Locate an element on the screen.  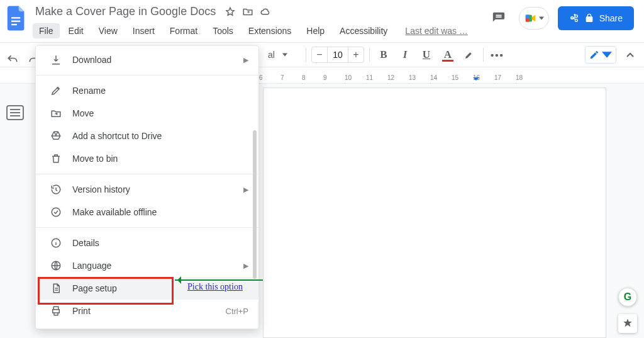
globe-icon is located at coordinates (56, 266).